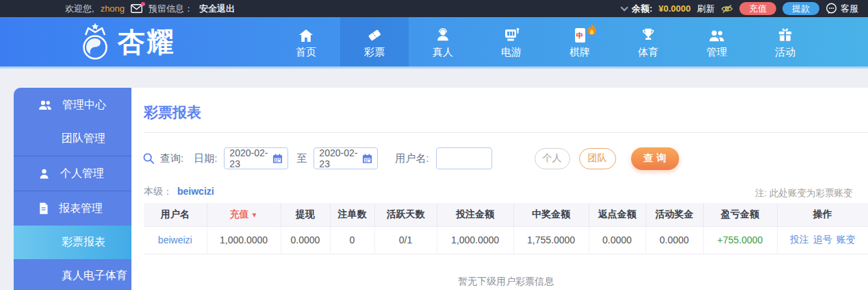 The width and height of the screenshot is (868, 290). What do you see at coordinates (411, 158) in the screenshot?
I see `search-toolbar: 查询: 日期: 2020-02-23 至 2020-02-23 用户名: 个人 …` at bounding box center [411, 158].